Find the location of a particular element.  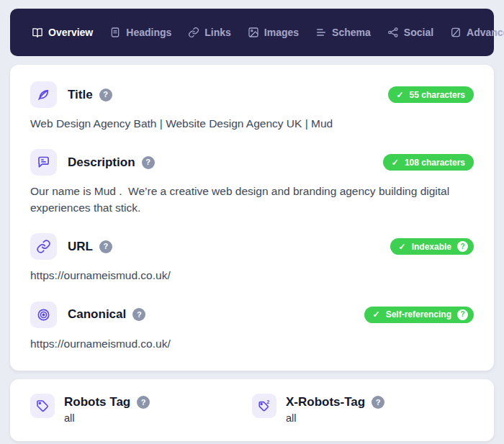

canonical-section: Canonical ? ✓ Self-referencing ? https:/… is located at coordinates (252, 327).